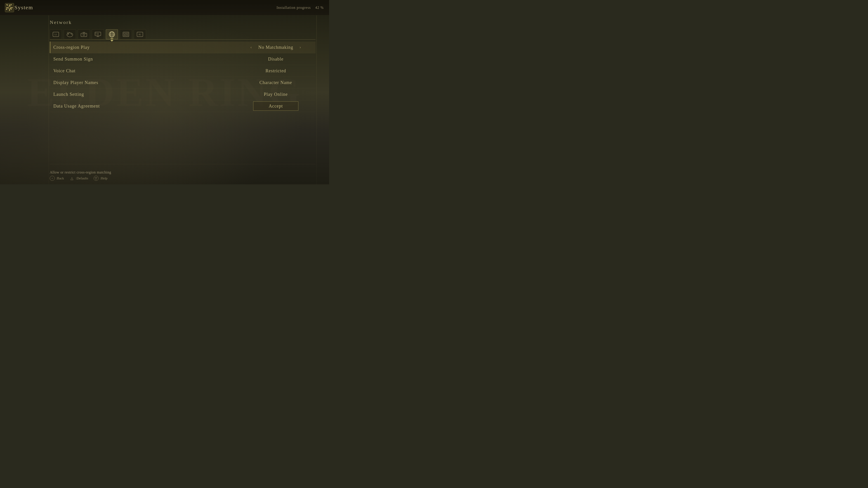 The height and width of the screenshot is (488, 868). I want to click on tab-camera, so click(84, 34).